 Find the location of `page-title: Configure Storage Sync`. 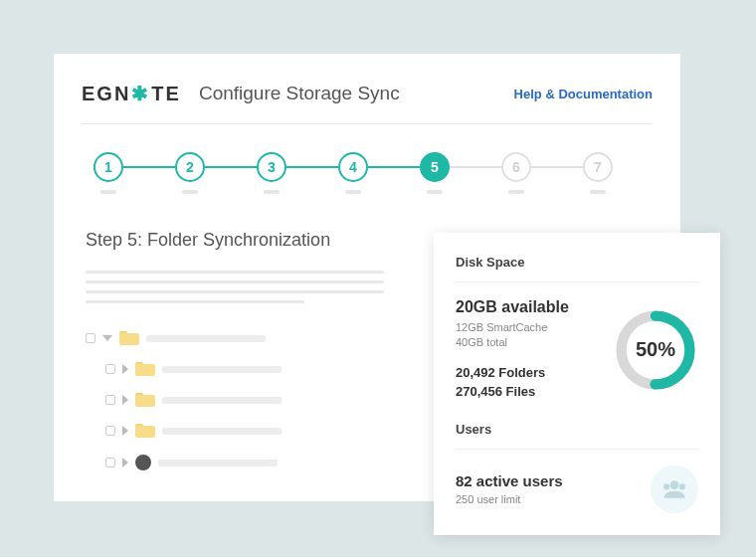

page-title: Configure Storage Sync is located at coordinates (299, 93).